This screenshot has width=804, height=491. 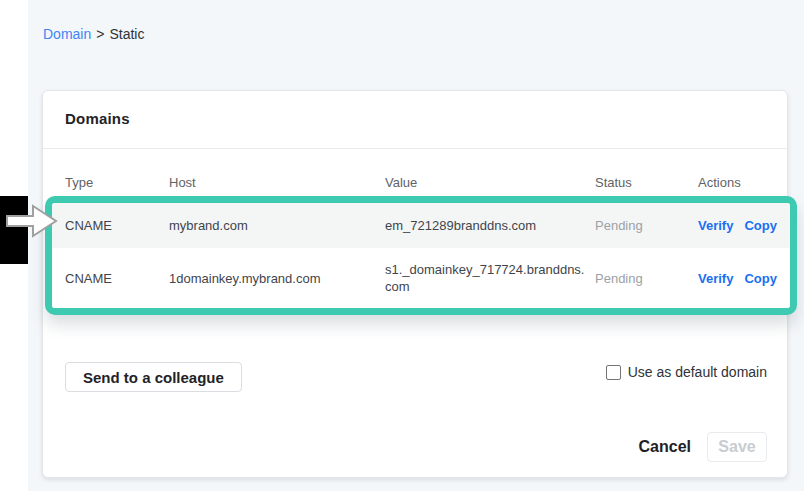 What do you see at coordinates (67, 34) in the screenshot?
I see `breadcrumb-link-domain: Domain` at bounding box center [67, 34].